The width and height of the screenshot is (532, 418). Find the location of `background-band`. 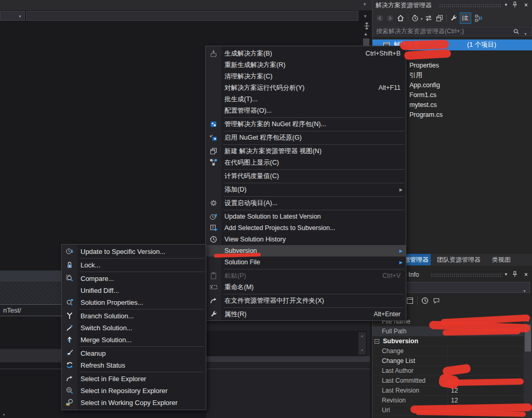

background-band is located at coordinates (288, 359).